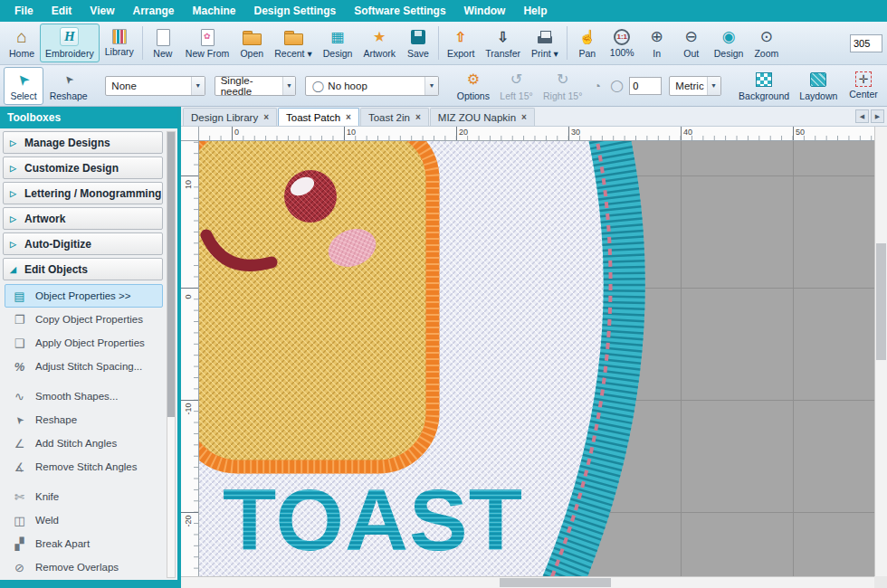 This screenshot has width=887, height=588. Describe the element at coordinates (83, 467) in the screenshot. I see `tool-remove-stitch-angles: ∡Remove Stitch Angles` at that location.